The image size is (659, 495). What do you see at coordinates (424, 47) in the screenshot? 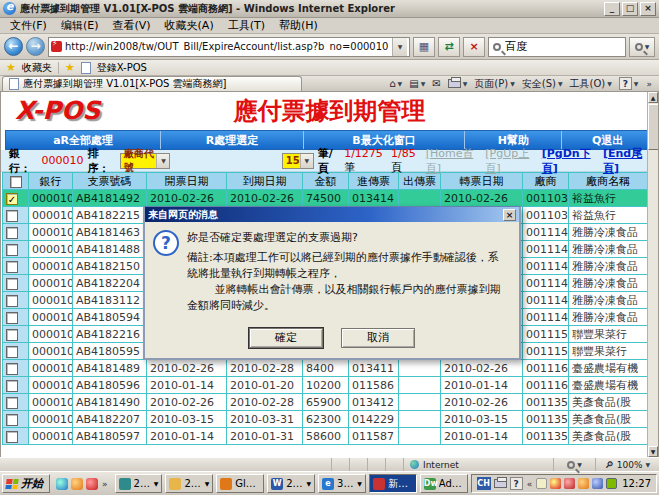
I see `compatibility-view-button: ▦` at bounding box center [424, 47].